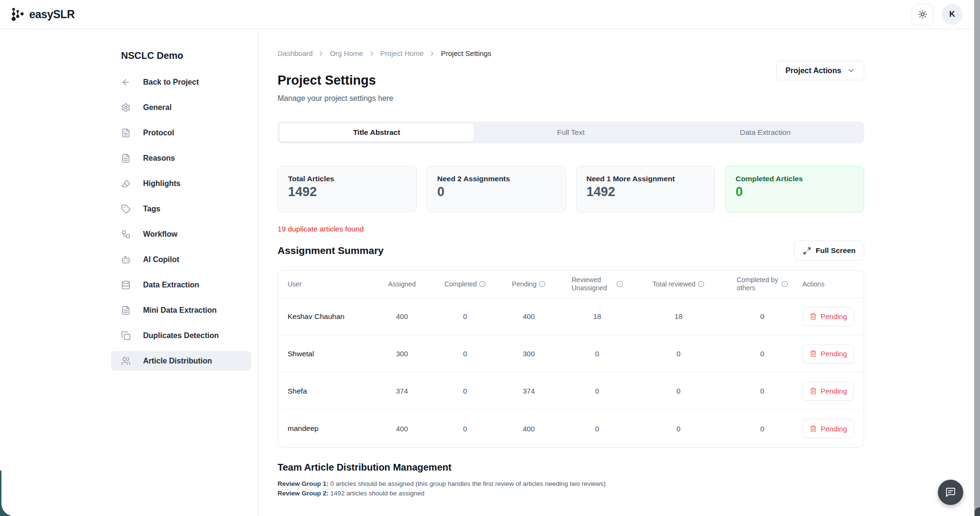  What do you see at coordinates (571, 132) in the screenshot?
I see `review-stage-tabs: Title Abstract Full Text Data Extraction` at bounding box center [571, 132].